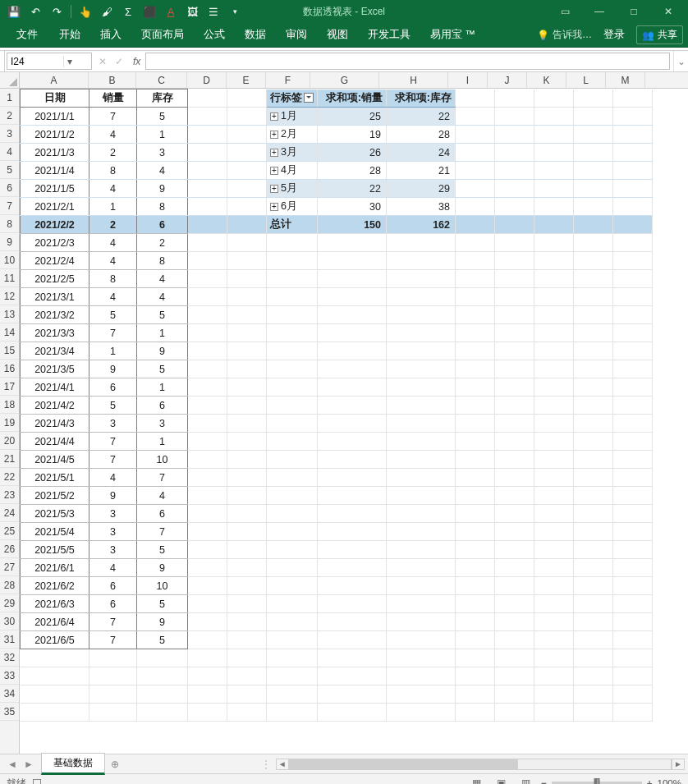 Image resolution: width=688 pixels, height=784 pixels. What do you see at coordinates (235, 11) in the screenshot?
I see `qat-more-icon: ▾` at bounding box center [235, 11].